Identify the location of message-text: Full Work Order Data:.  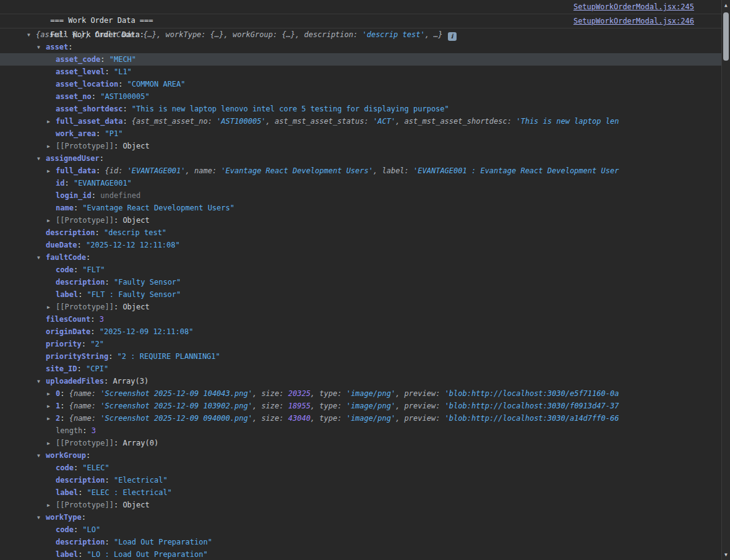
(97, 35).